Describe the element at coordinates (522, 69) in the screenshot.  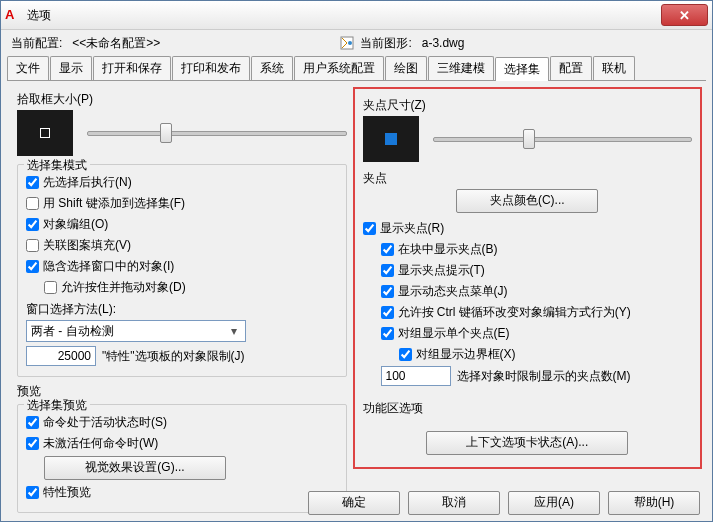
I see `tab-8: 选择集` at that location.